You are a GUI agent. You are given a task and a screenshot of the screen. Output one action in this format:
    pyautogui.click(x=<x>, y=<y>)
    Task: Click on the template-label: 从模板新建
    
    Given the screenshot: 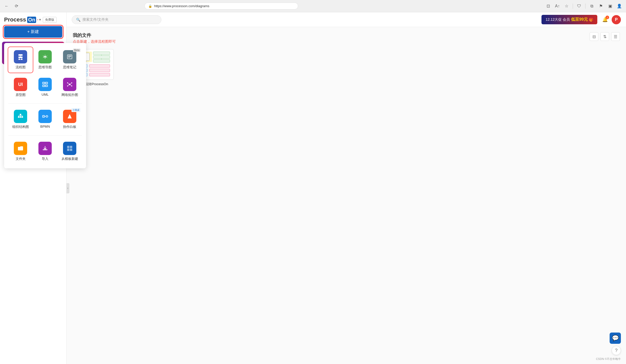 What is the action you would take?
    pyautogui.click(x=70, y=159)
    